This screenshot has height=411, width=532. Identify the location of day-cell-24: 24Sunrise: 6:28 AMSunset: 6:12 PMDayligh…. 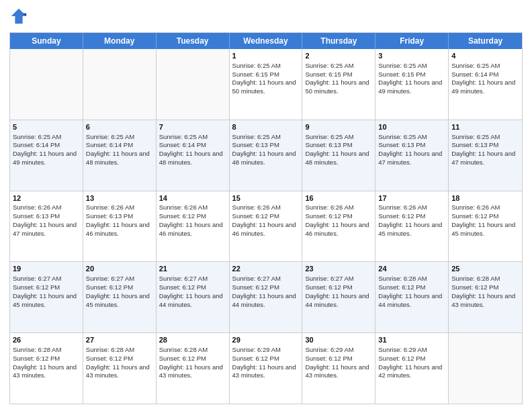
(412, 297).